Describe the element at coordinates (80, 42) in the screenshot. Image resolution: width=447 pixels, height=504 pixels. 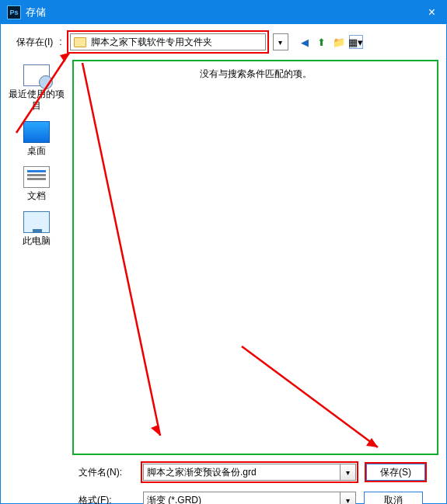
I see `folder-icon` at that location.